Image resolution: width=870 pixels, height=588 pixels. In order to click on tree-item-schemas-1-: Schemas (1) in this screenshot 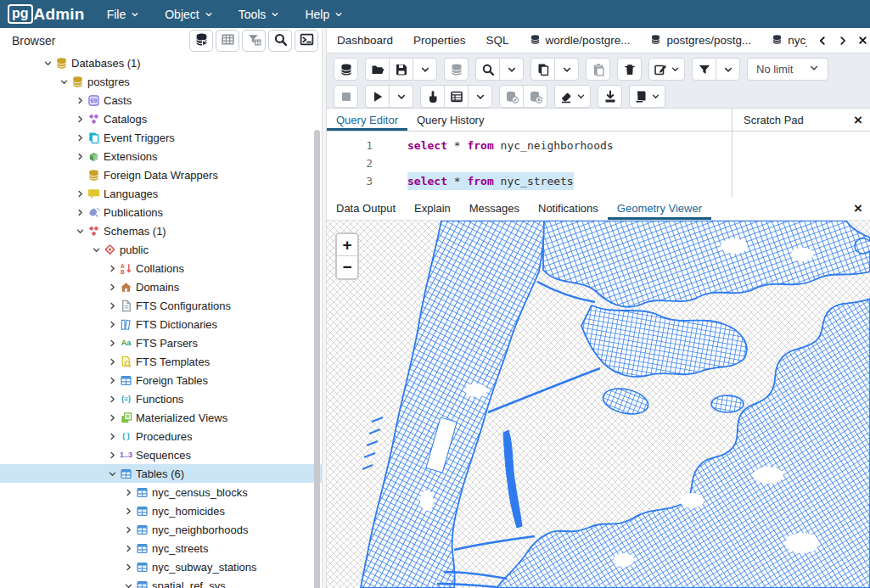, I will do `click(161, 231)`.